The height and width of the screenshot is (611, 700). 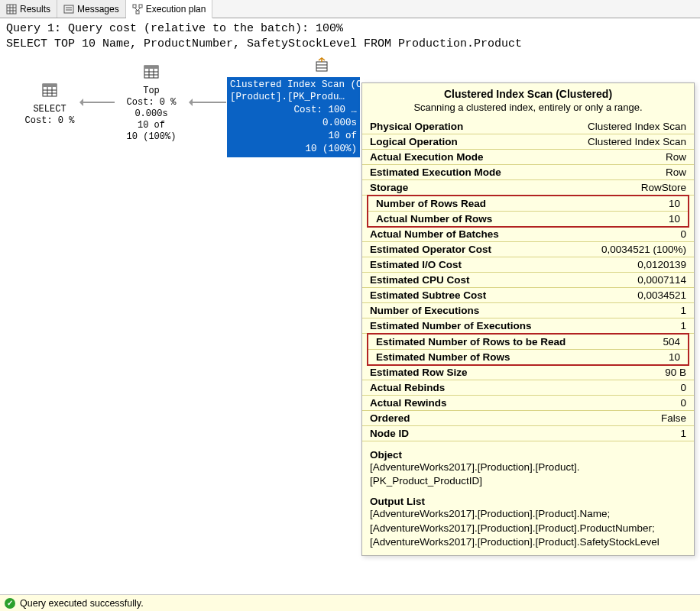 What do you see at coordinates (528, 326) in the screenshot?
I see `tooltip-property-row: Estimated Number of Executions1` at bounding box center [528, 326].